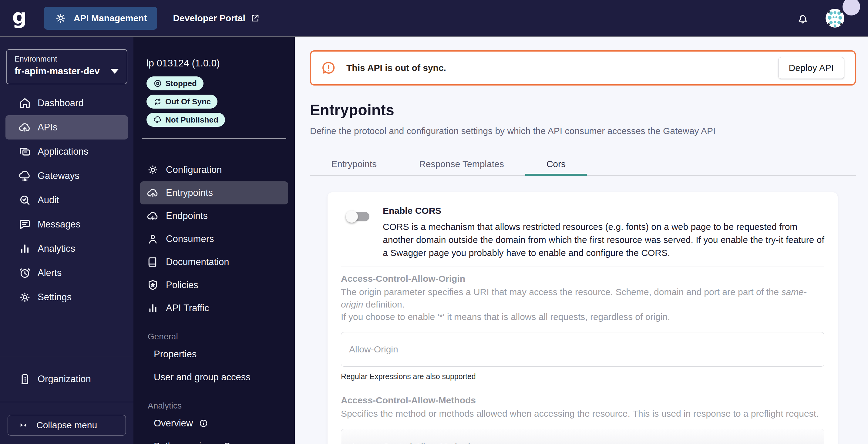  Describe the element at coordinates (175, 84) in the screenshot. I see `status-badge-stopped: Stopped` at that location.